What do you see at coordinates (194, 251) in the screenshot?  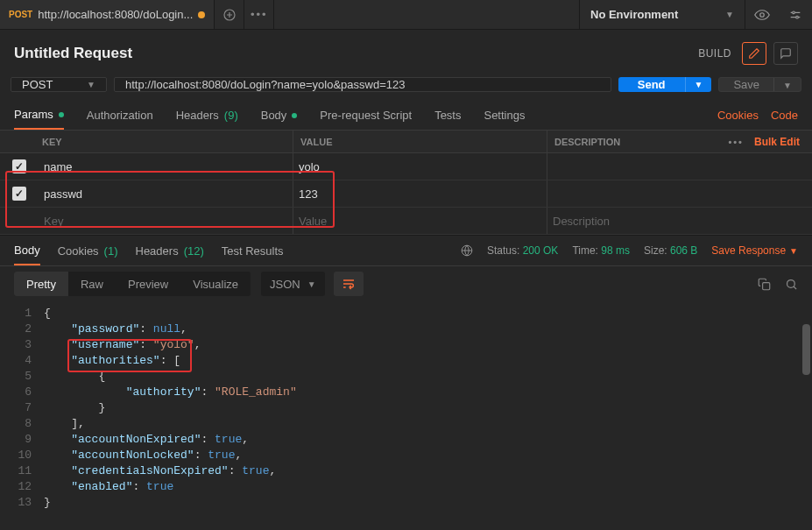 I see `resp-headers-count: (12)` at bounding box center [194, 251].